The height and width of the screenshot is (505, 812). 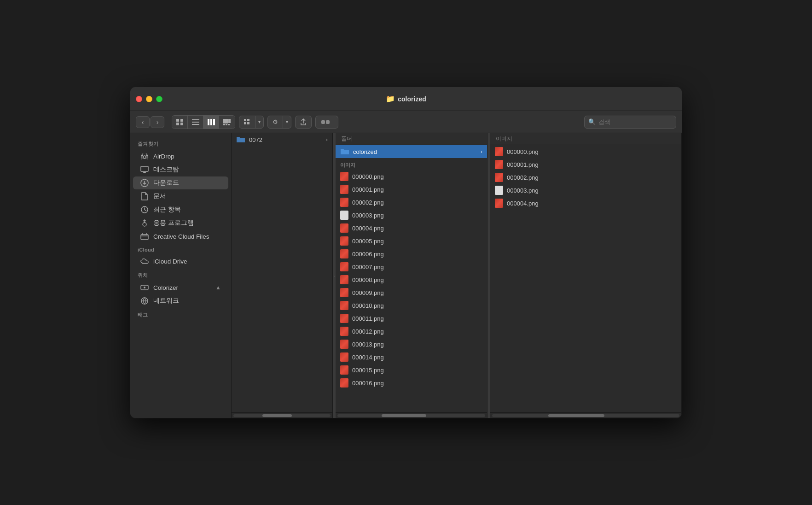 What do you see at coordinates (180, 122) in the screenshot?
I see `view-icon-button` at bounding box center [180, 122].